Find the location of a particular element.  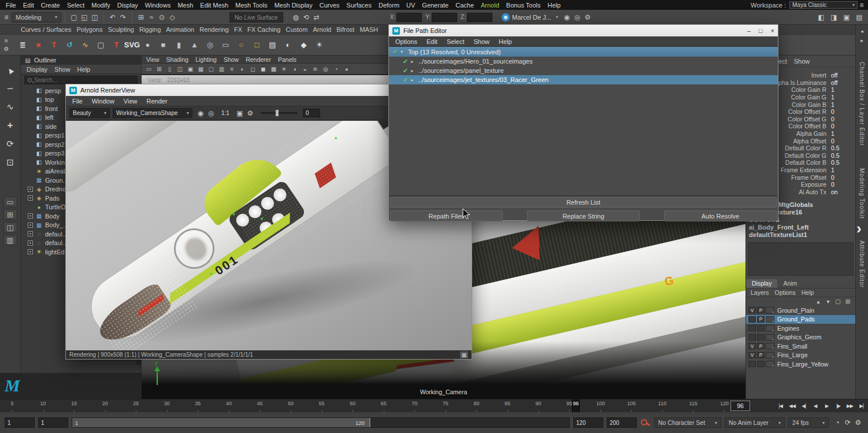

new-layer-icon: ⊞ is located at coordinates (848, 302).